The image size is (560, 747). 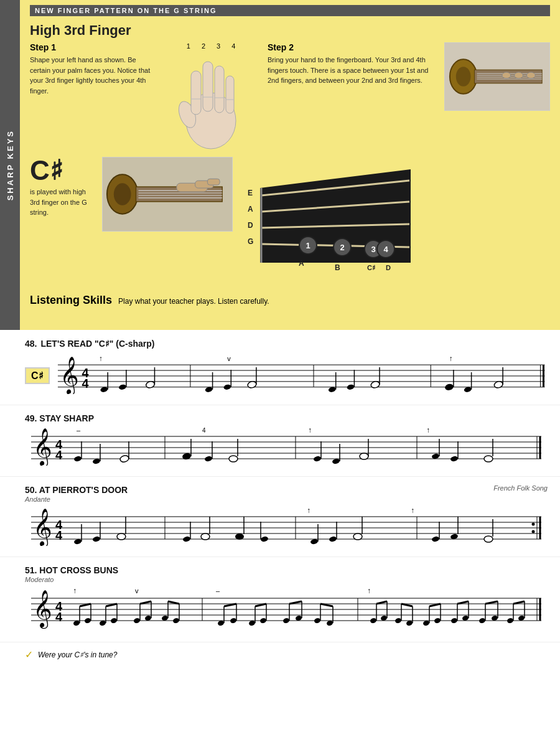 What do you see at coordinates (290, 300) in the screenshot?
I see `listening-skills: Listening Skills Play what your teacher …` at bounding box center [290, 300].